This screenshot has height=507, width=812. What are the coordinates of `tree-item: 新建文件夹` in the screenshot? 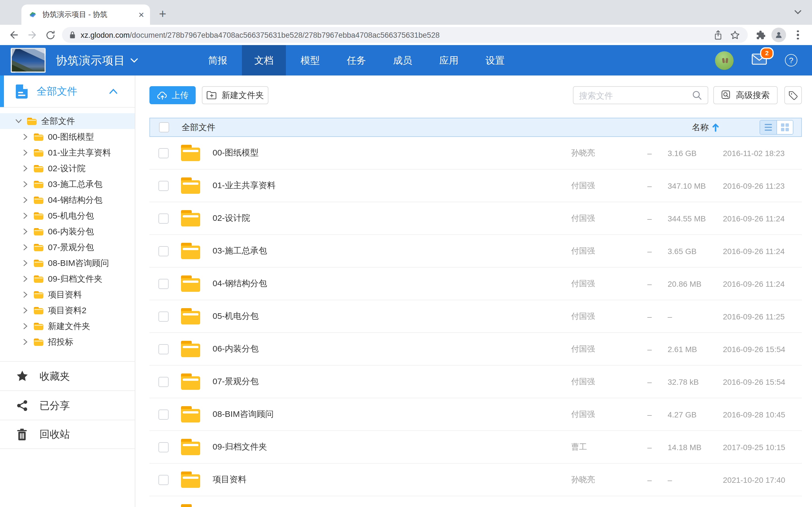 It's located at (67, 326).